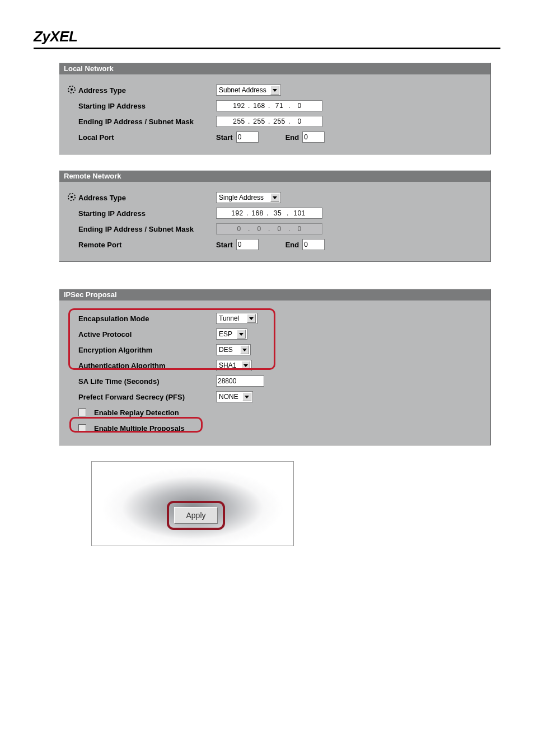 The height and width of the screenshot is (756, 534). What do you see at coordinates (139, 429) in the screenshot?
I see `label-enable-multiple-proposals: Enable Multiple Proposals` at bounding box center [139, 429].